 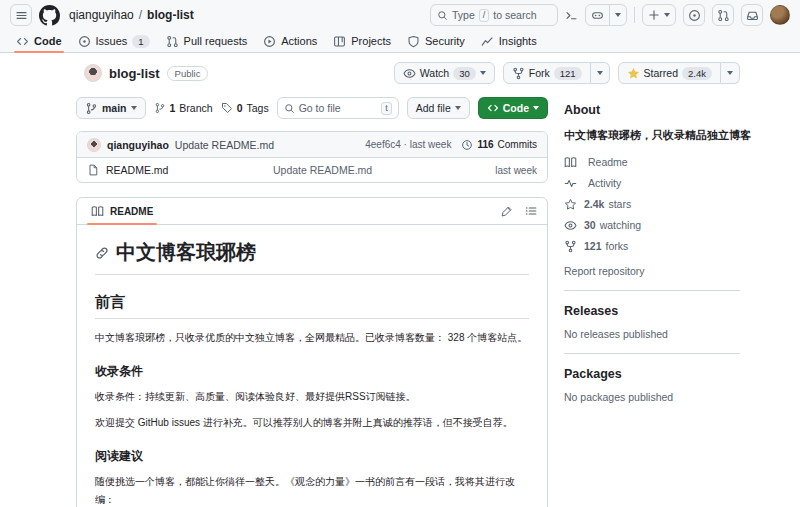 I want to click on branch-count: 1, so click(x=173, y=108).